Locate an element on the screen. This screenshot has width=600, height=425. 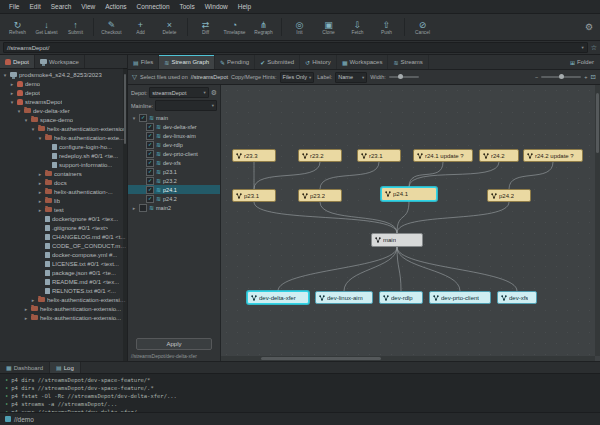
menu-file: File is located at coordinates (14, 6).